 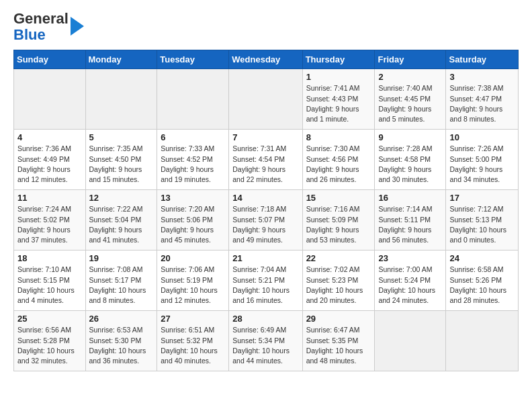 I want to click on calendar-cell: 26Sunrise: 6:53 AMSunset: 5:30 PMDayligh…, so click(x=121, y=341).